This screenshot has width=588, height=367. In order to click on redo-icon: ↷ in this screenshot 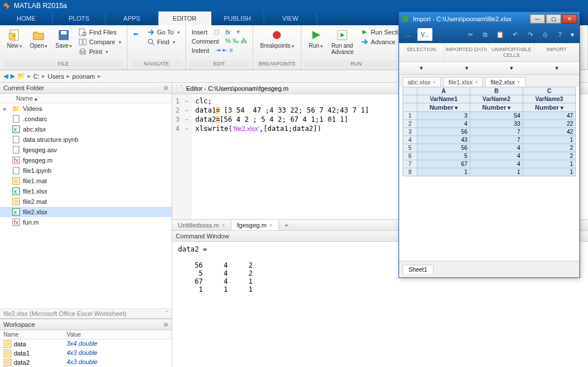, I will do `click(530, 34)`.